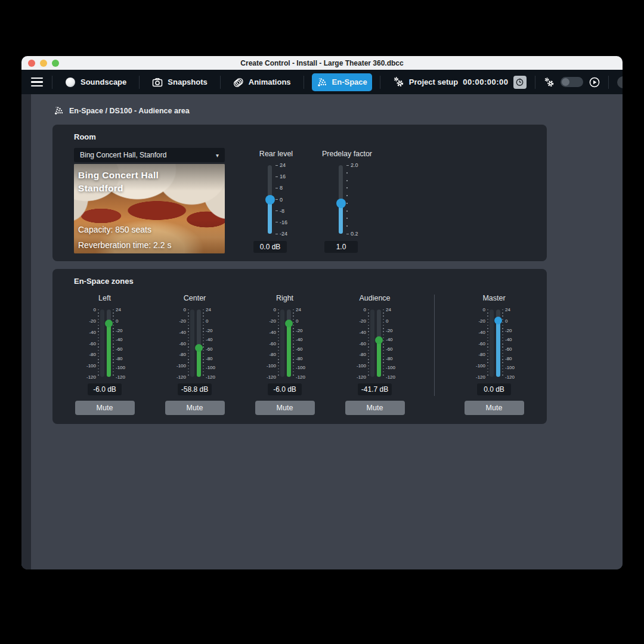  I want to click on nav-label: Animations, so click(270, 82).